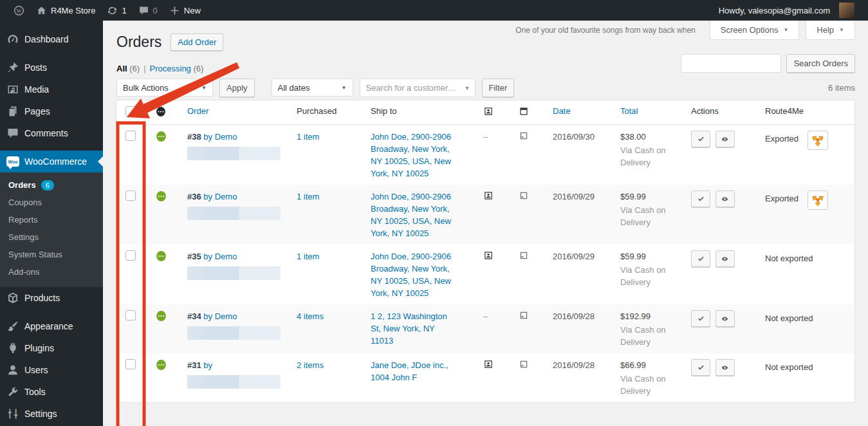 The height and width of the screenshot is (426, 868). Describe the element at coordinates (294, 88) in the screenshot. I see `date-filter-value: All dates` at that location.